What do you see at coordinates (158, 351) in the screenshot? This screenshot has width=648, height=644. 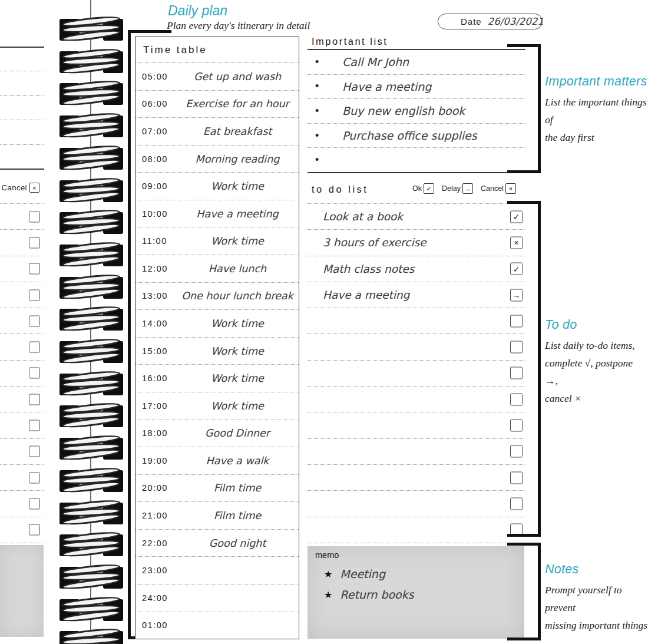 I see `timetable-time: 15:00` at bounding box center [158, 351].